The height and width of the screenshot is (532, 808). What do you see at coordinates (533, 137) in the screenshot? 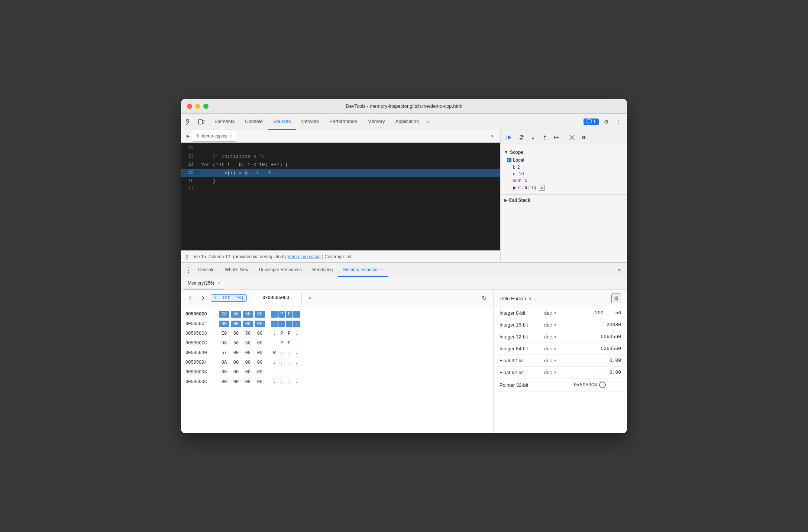
I see `step-into-button` at bounding box center [533, 137].